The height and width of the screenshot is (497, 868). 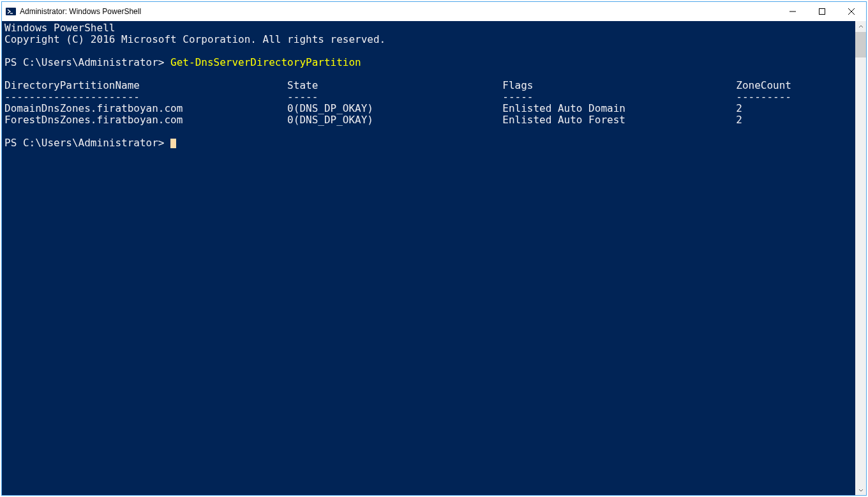 I want to click on window-title: Administrator: Windows PowerShell, so click(x=80, y=11).